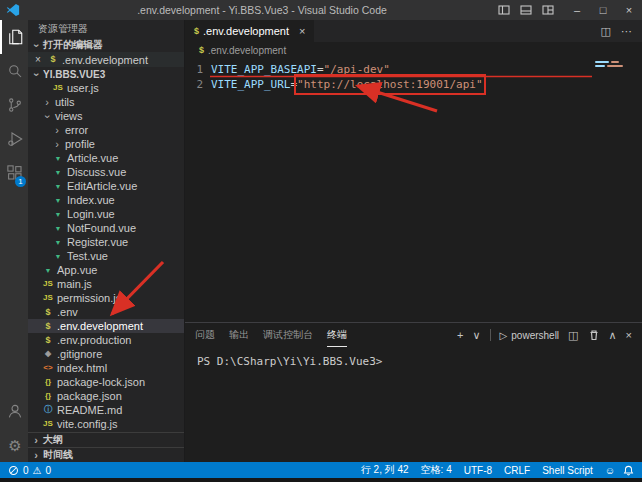  I want to click on close-editor-icon: ×, so click(38, 60).